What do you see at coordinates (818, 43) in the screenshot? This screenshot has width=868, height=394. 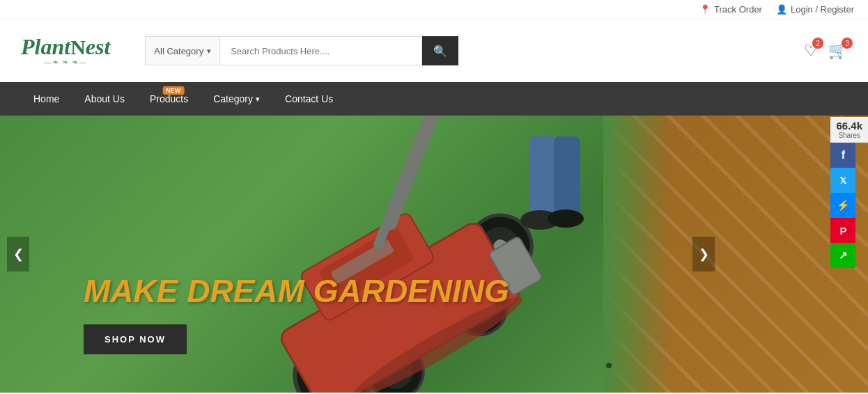 I see `wishlist-badge: 2` at bounding box center [818, 43].